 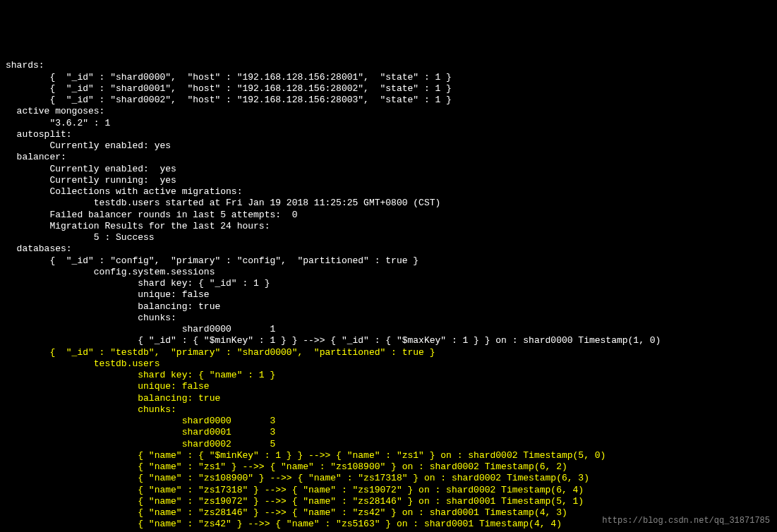 What do you see at coordinates (110, 272) in the screenshot?
I see `config-sessions: config.system.sessions` at bounding box center [110, 272].